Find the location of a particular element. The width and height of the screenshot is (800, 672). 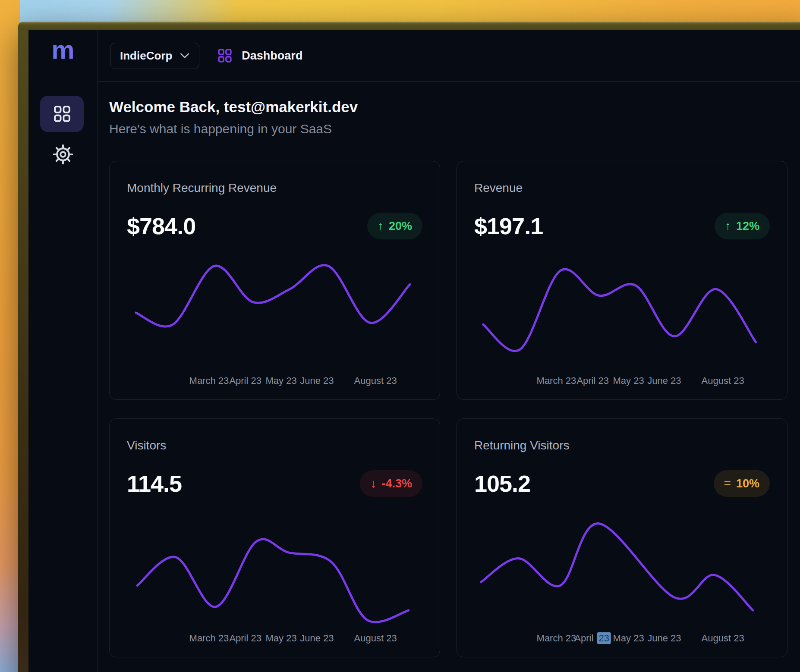

metric-value: $197.1 is located at coordinates (508, 226).